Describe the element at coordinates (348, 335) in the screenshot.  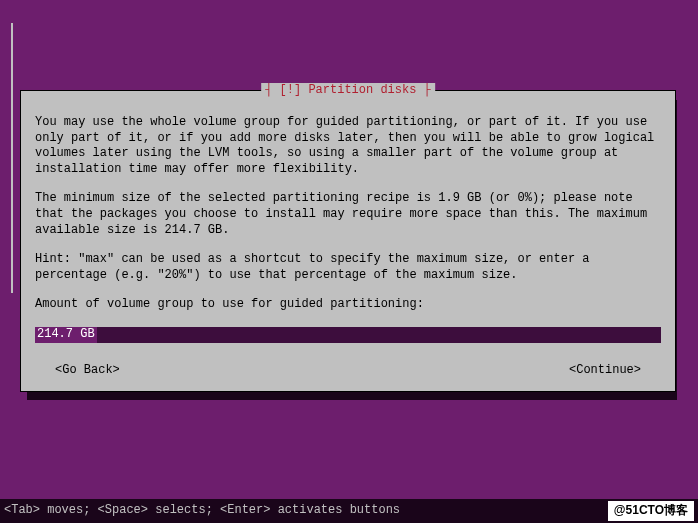
I see `volume-size-input-row: 214.7 GB` at that location.